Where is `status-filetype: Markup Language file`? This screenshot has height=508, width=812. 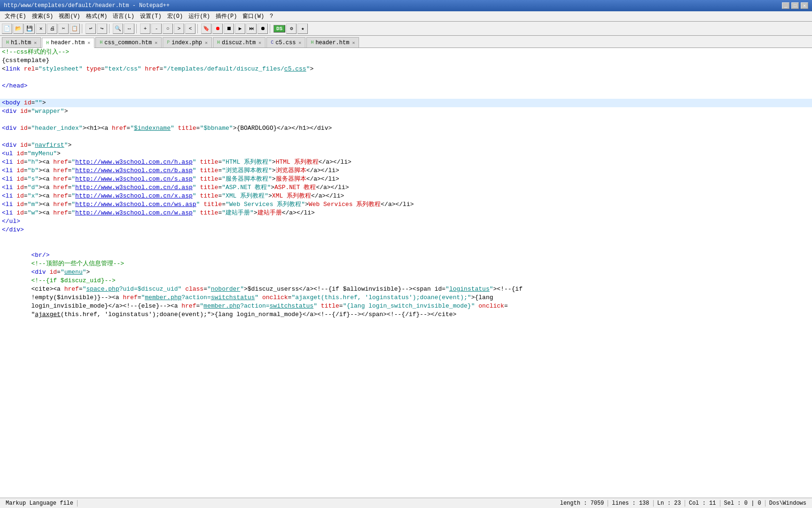
status-filetype: Markup Language file is located at coordinates (39, 503).